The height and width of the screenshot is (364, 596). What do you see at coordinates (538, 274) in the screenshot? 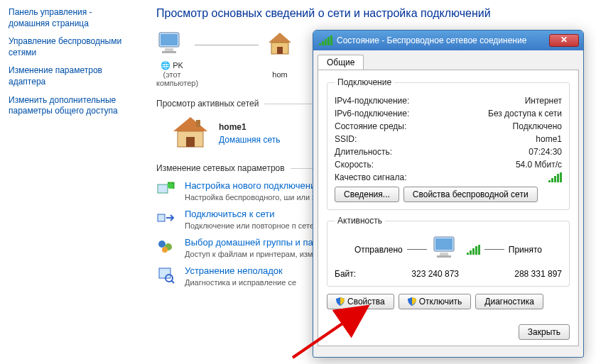
I see `bytes-received-value: 288 331 897` at bounding box center [538, 274].